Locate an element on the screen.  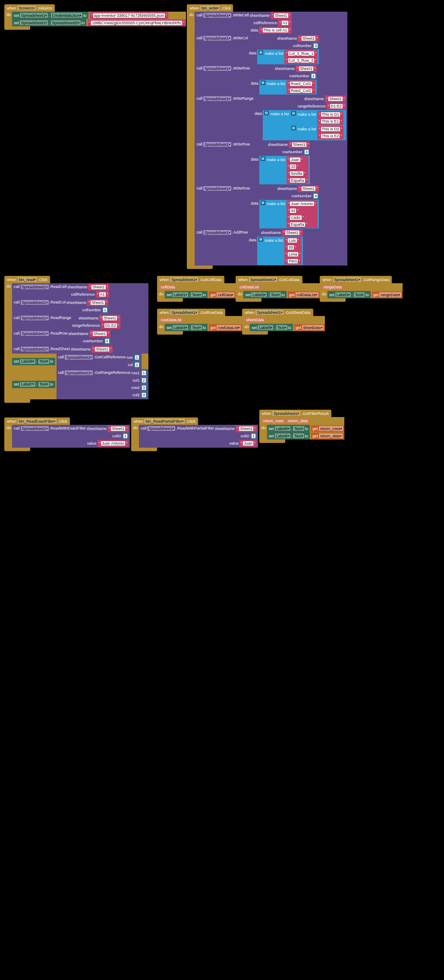
text-value: "A1" is located at coordinates (285, 23).